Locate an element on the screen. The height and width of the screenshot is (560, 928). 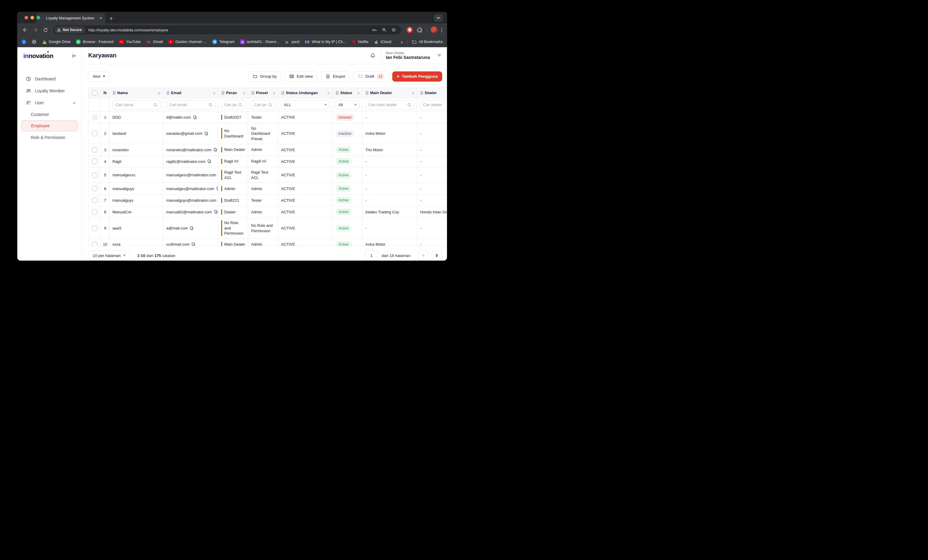
select-all-checkbox is located at coordinates (95, 93).